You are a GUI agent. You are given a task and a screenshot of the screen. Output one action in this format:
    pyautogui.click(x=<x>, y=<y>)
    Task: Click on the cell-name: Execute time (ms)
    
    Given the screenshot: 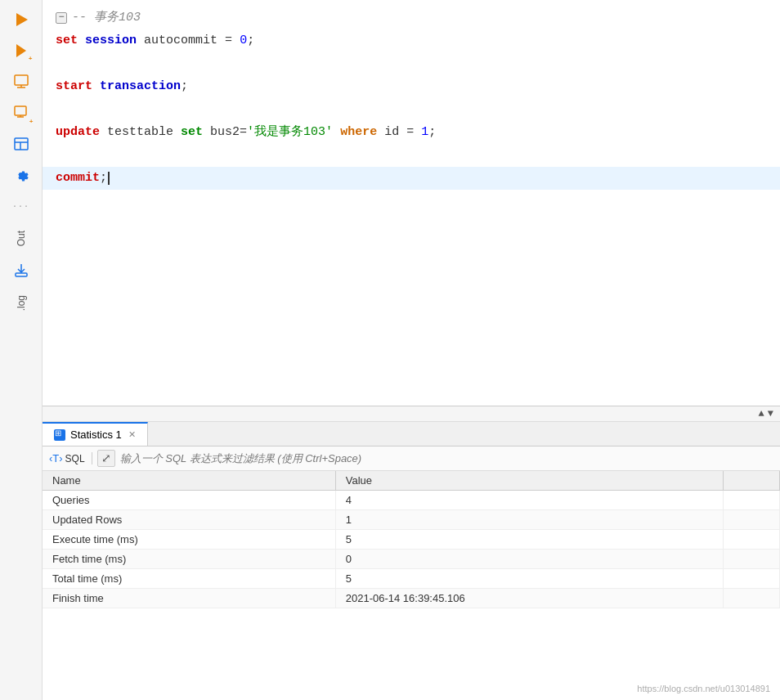 What is the action you would take?
    pyautogui.click(x=189, y=540)
    